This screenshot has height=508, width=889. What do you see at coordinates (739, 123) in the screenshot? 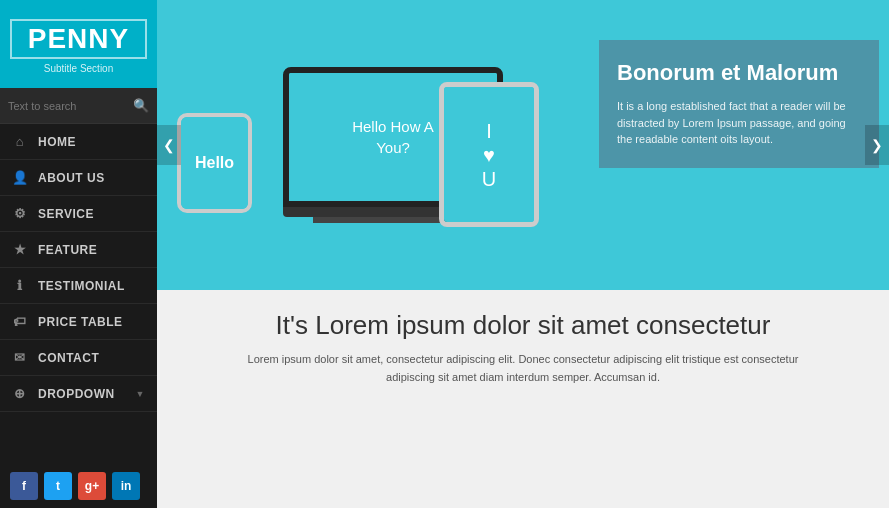
I see `hero-info-body: It is a long established fact that a rea…` at bounding box center [739, 123].